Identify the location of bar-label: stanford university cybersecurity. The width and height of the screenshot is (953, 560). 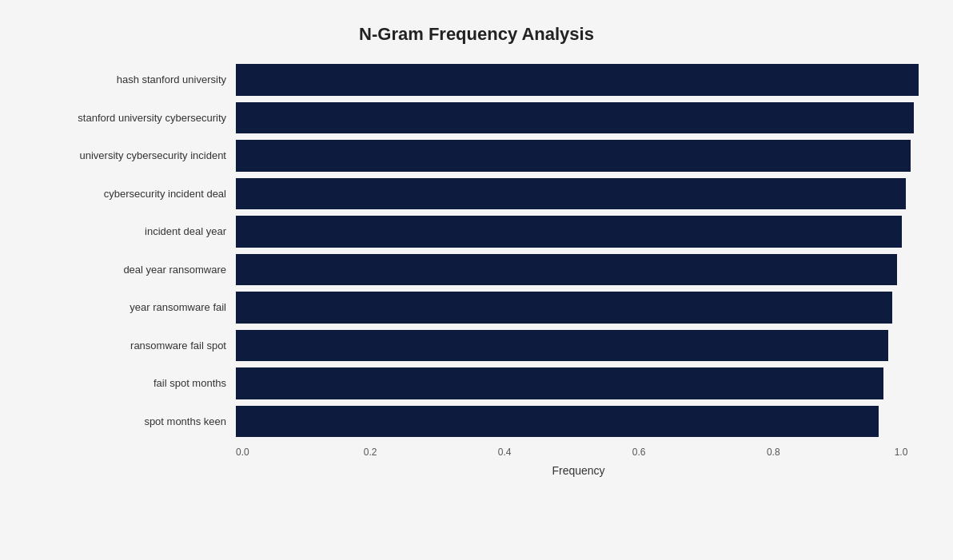
(134, 118).